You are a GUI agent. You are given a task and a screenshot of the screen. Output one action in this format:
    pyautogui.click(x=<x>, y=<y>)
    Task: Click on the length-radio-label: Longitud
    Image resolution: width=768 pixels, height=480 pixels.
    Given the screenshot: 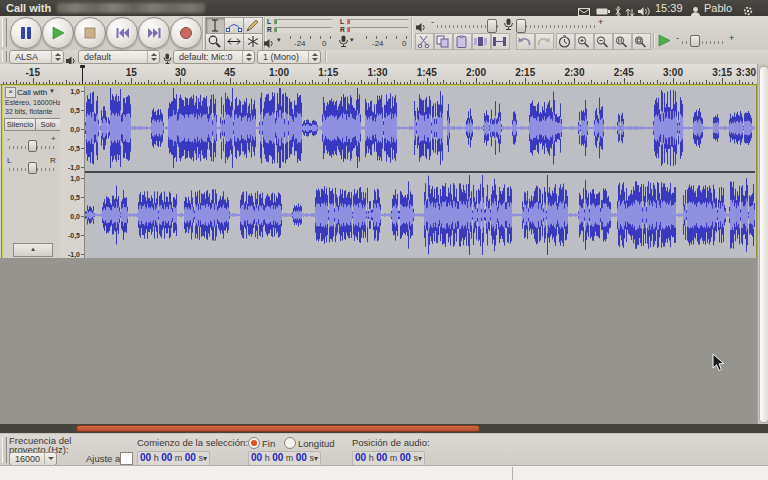 What is the action you would take?
    pyautogui.click(x=316, y=444)
    